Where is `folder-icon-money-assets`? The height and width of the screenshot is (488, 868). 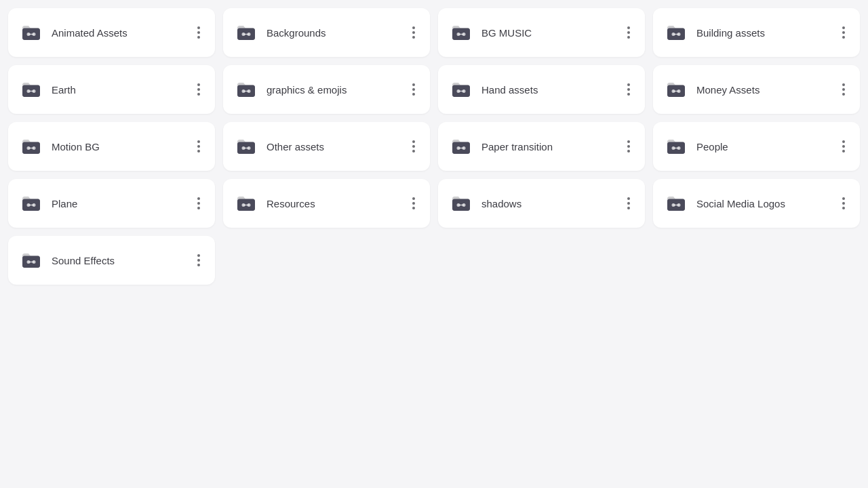 folder-icon-money-assets is located at coordinates (676, 89).